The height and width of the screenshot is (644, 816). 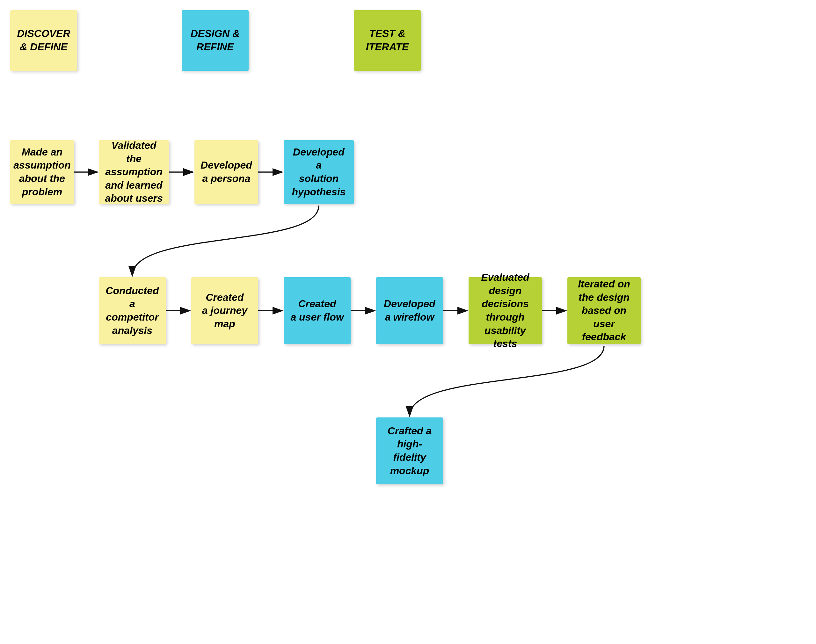 What do you see at coordinates (387, 40) in the screenshot?
I see `test-iterate-label: TEST & ITERATE` at bounding box center [387, 40].